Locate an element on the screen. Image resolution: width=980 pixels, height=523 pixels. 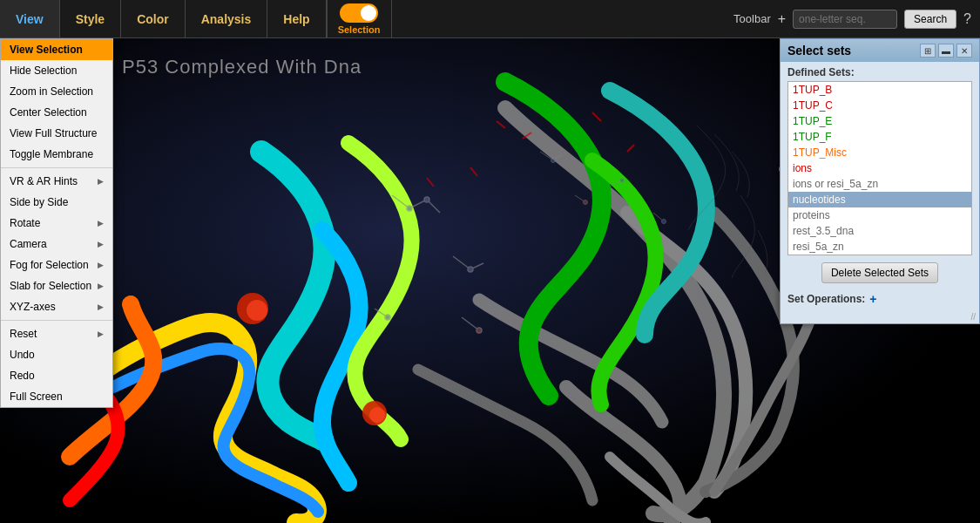
menu-item-view-full-structure: View Full Structure is located at coordinates (57, 133).